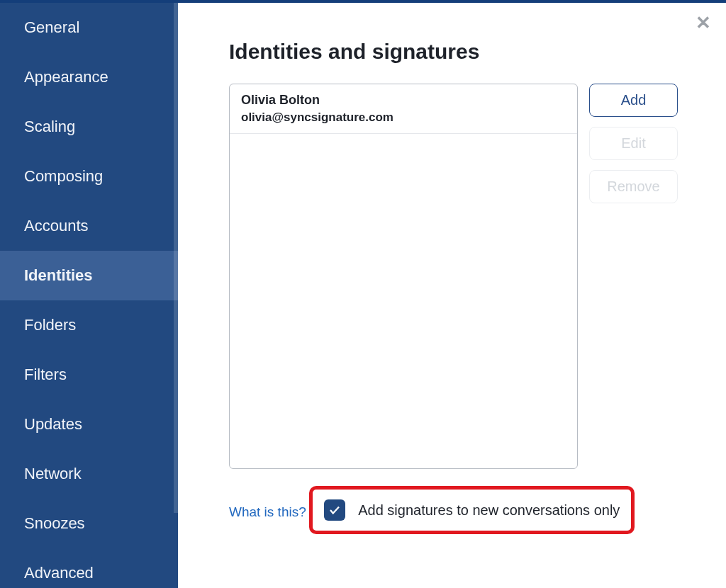 This screenshot has width=726, height=588. Describe the element at coordinates (489, 510) in the screenshot. I see `new-conversations-label: Add signatures to new conversations only` at that location.